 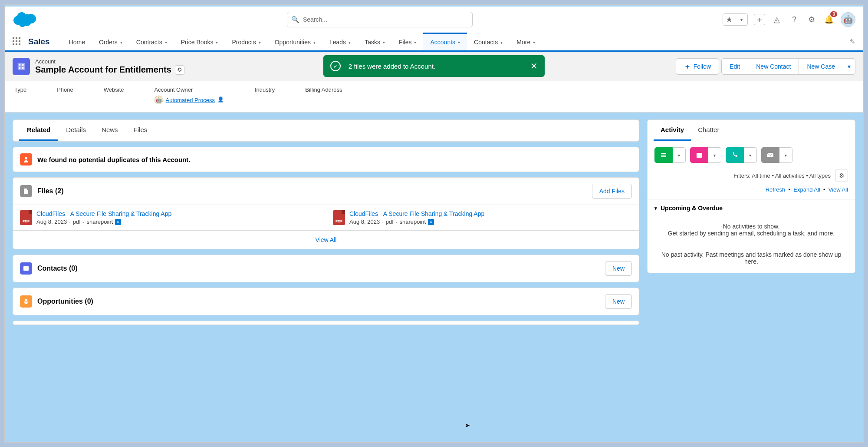 What do you see at coordinates (849, 66) in the screenshot?
I see `more-actions-button: ▾` at bounding box center [849, 66].